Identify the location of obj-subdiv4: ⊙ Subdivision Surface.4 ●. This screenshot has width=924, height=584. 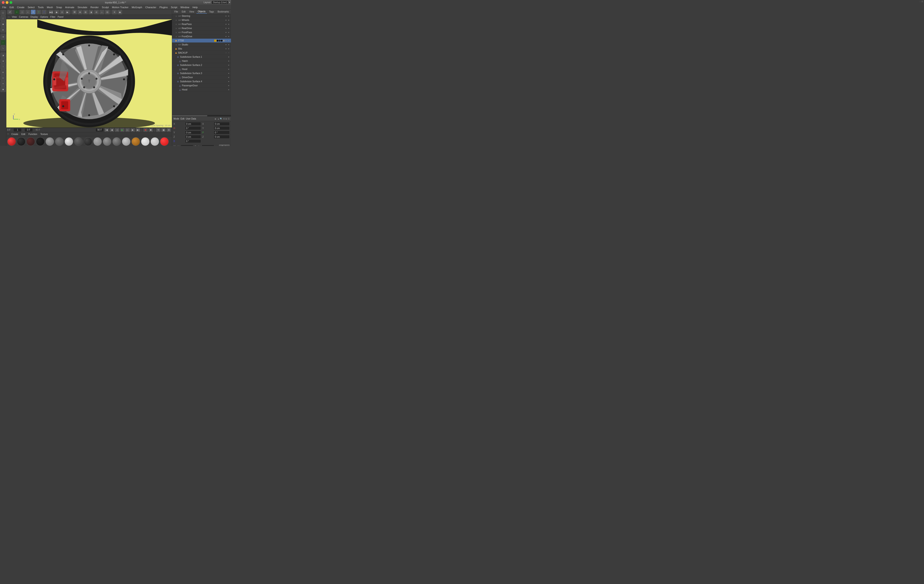
(202, 81).